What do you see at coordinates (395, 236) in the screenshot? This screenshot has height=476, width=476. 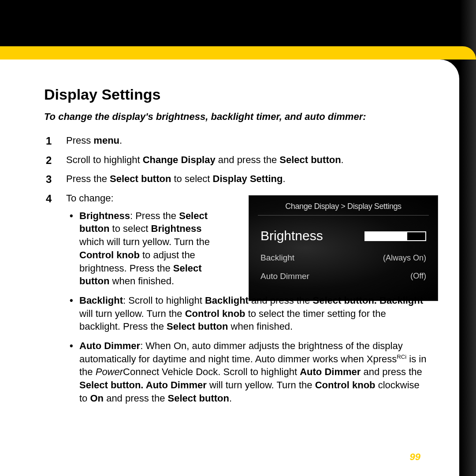 I see `brightness-slider` at bounding box center [395, 236].